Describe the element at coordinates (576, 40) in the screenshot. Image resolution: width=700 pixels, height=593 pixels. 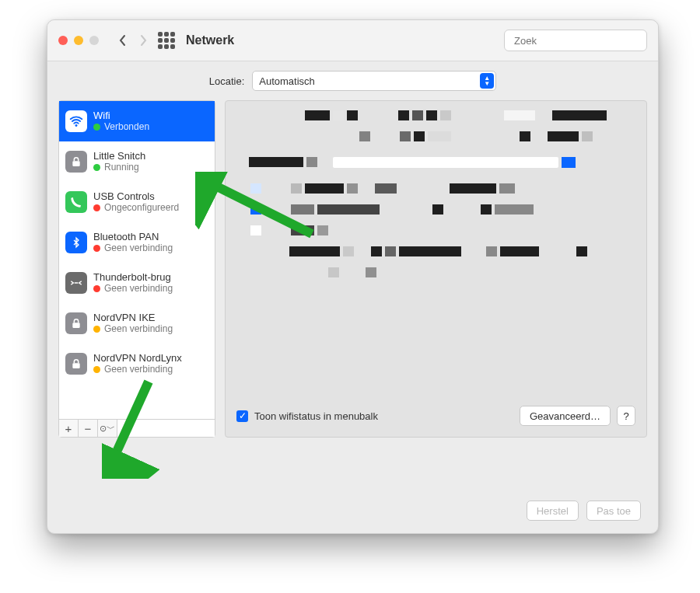
I see `search-field` at that location.